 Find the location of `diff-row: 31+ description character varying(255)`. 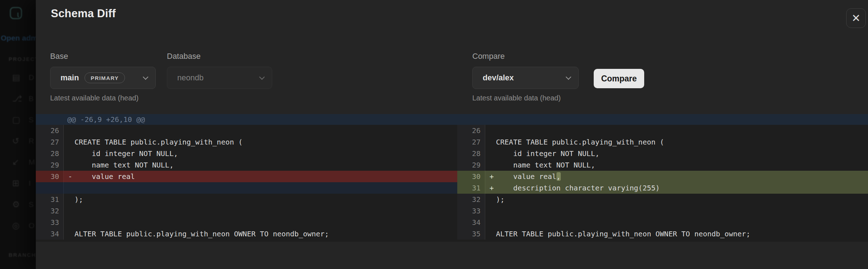

diff-row: 31+ description character varying(255) is located at coordinates (662, 188).